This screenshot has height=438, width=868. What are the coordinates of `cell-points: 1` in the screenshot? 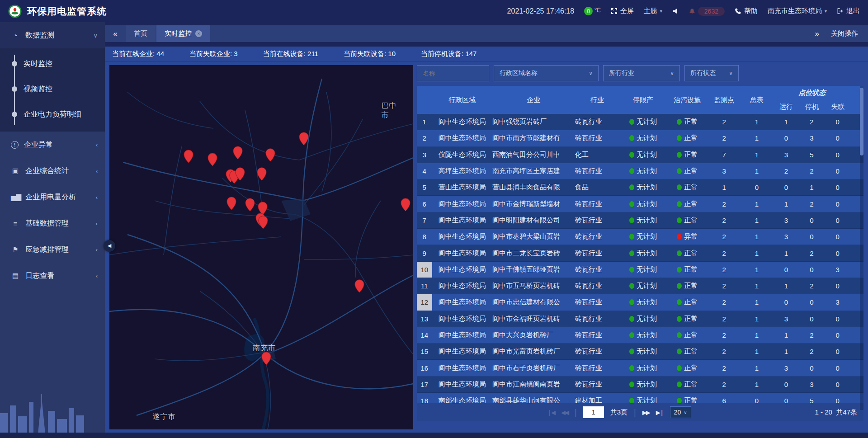 It's located at (724, 187).